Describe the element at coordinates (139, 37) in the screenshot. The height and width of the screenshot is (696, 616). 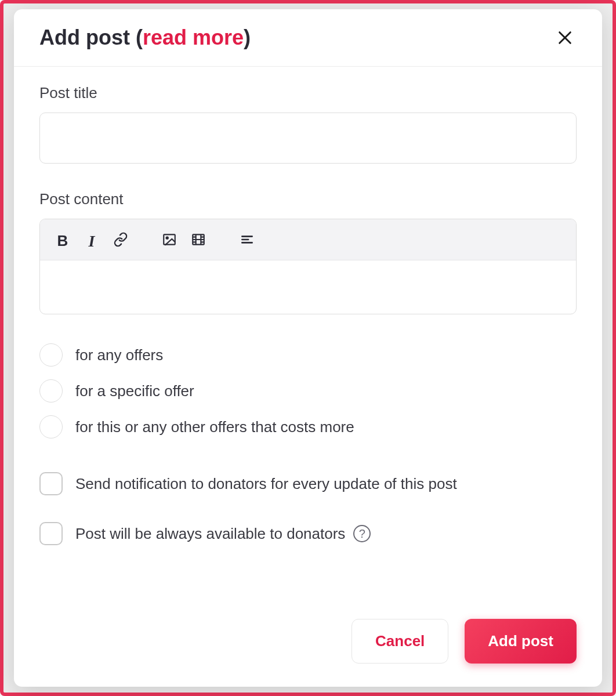
I see `title-paren-open: (` at that location.